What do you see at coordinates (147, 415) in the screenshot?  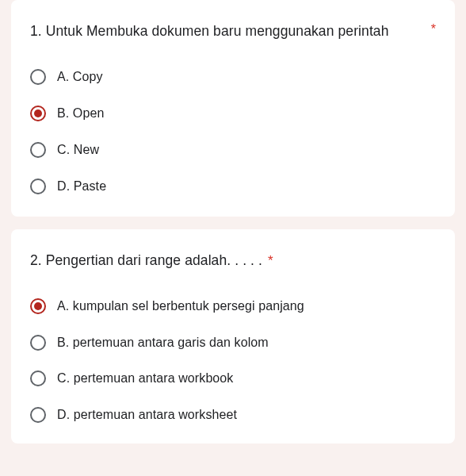 I see `option-label: D. pertemuan antara worksheet` at bounding box center [147, 415].